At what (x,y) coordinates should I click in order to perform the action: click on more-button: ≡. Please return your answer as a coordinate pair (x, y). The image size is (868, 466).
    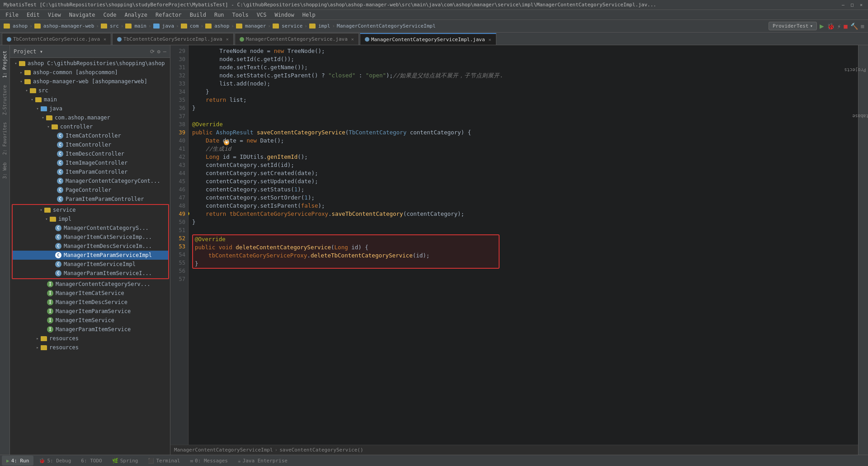
    Looking at the image, I should click on (863, 26).